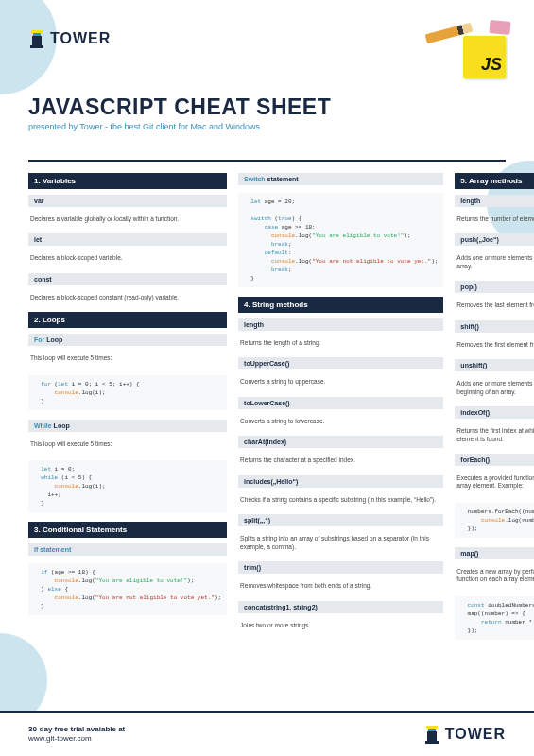 Image resolution: width=534 pixels, height=756 pixels. I want to click on item-header: concat(string1, string2), so click(340, 607).